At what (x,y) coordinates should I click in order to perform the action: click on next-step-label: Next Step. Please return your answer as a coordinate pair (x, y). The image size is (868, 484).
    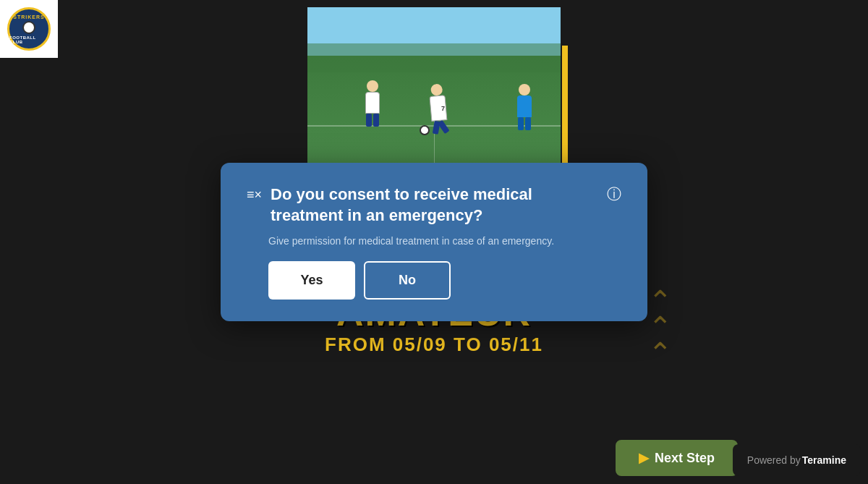
    Looking at the image, I should click on (684, 459).